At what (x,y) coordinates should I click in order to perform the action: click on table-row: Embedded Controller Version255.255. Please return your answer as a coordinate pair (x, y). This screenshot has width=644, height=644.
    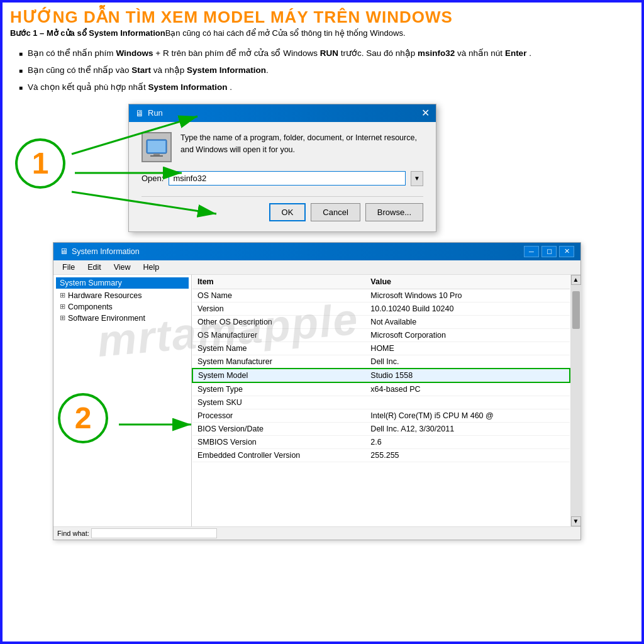
    Looking at the image, I should click on (381, 455).